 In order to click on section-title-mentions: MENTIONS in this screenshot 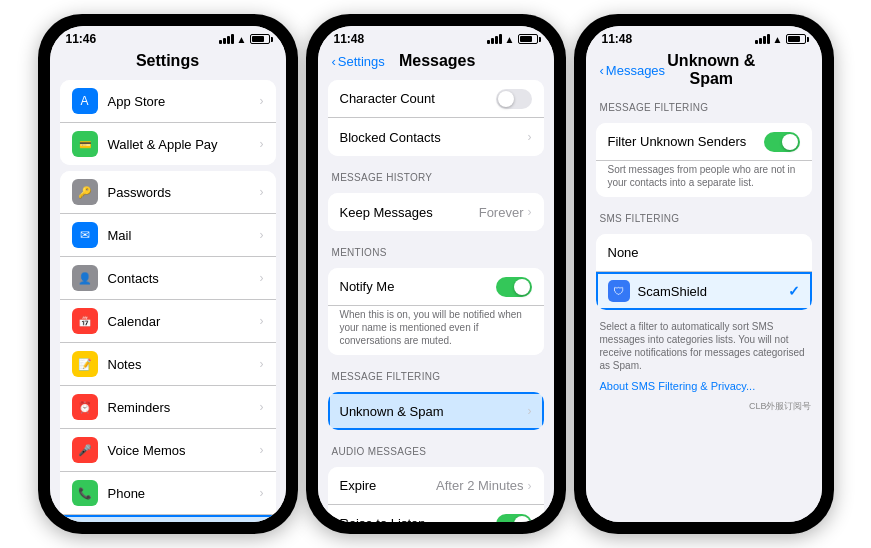, I will do `click(436, 250)`.